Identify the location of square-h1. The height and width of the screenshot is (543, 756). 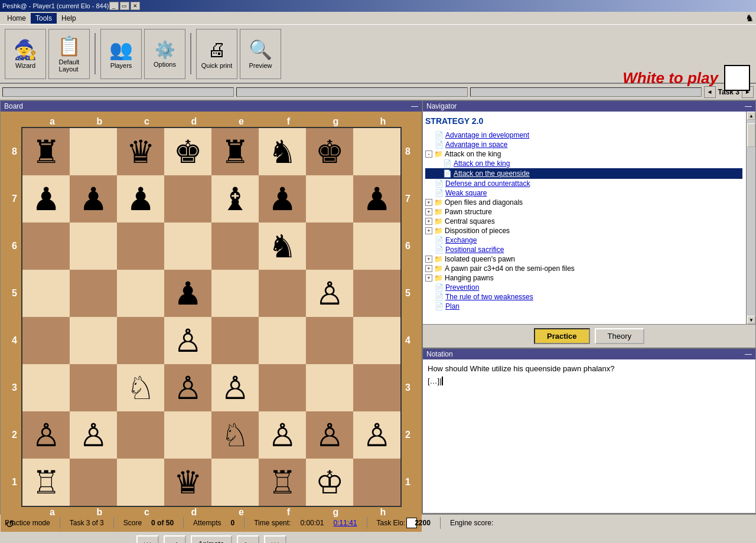
(377, 482).